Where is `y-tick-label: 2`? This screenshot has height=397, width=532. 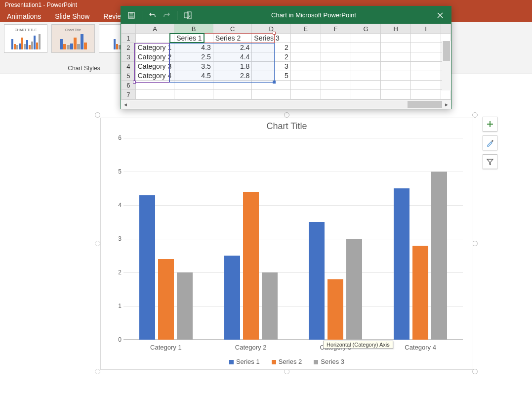 y-tick-label: 2 is located at coordinates (116, 272).